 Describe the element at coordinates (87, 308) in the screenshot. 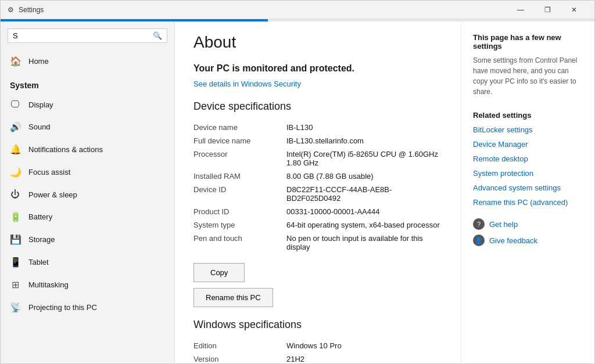

I see `sidebar-item-projecting: 📡 Projecting to this PC` at that location.